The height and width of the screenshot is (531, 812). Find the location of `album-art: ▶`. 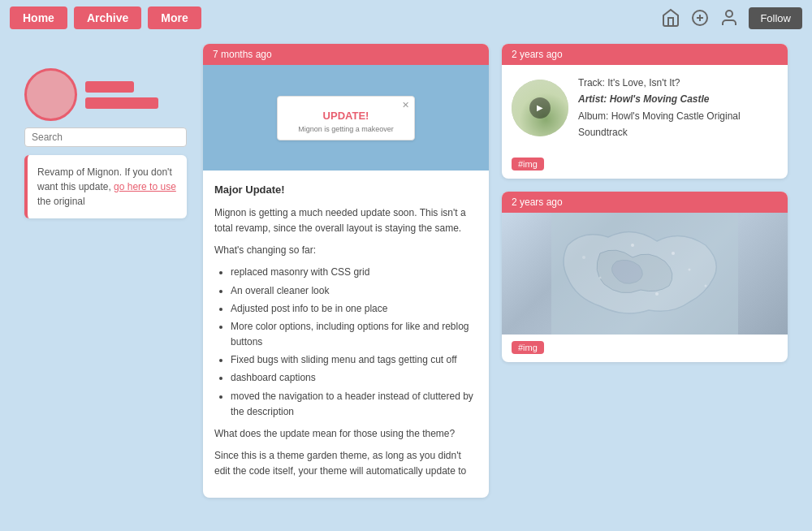

album-art: ▶ is located at coordinates (540, 108).